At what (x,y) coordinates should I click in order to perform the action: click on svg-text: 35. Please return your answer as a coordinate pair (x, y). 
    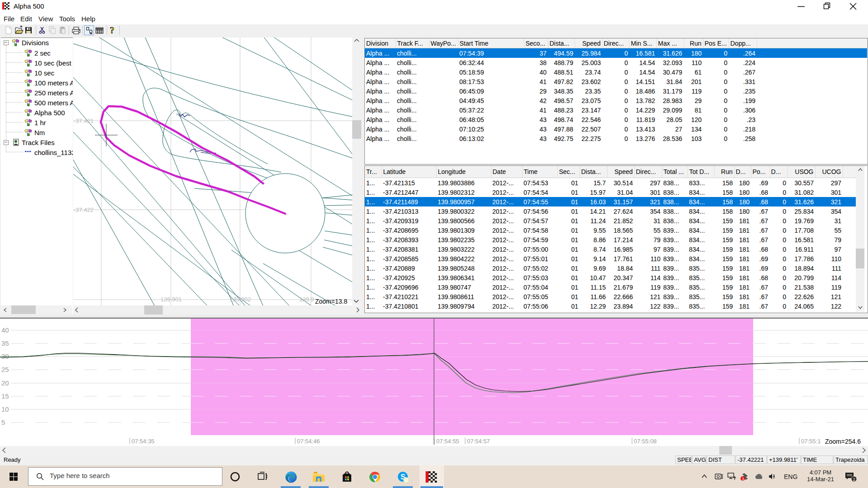
    Looking at the image, I should click on (5, 343).